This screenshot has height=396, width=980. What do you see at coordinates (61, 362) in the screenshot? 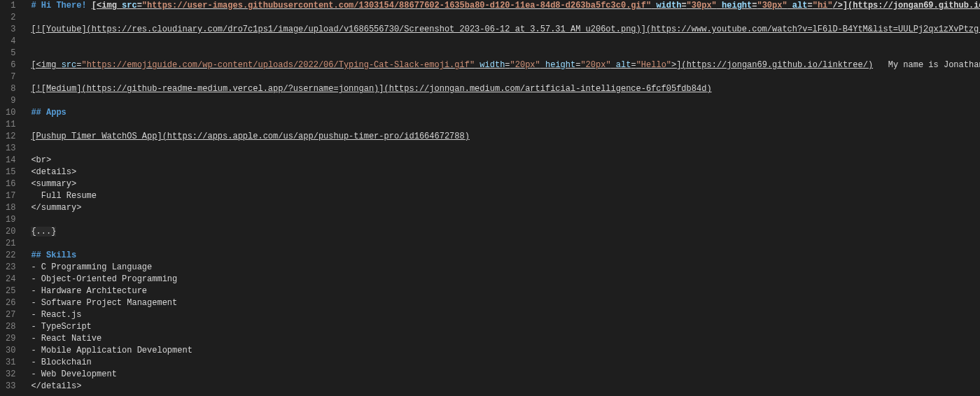
I see `code-text: - Blockchain` at bounding box center [61, 362].